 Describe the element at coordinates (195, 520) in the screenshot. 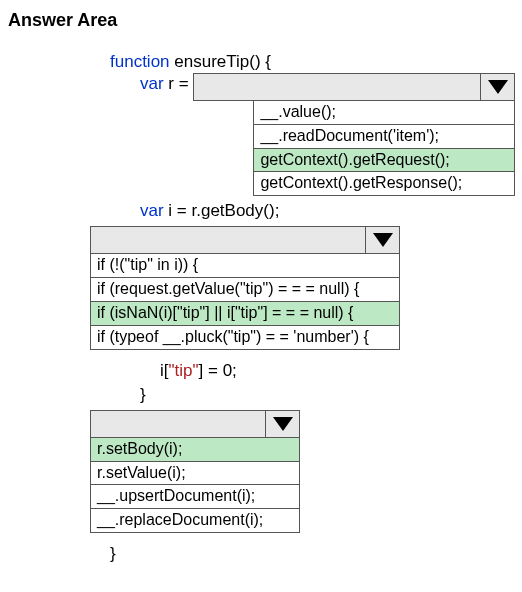

I see `dropdown-3-option: __.replaceDocument(i);` at that location.